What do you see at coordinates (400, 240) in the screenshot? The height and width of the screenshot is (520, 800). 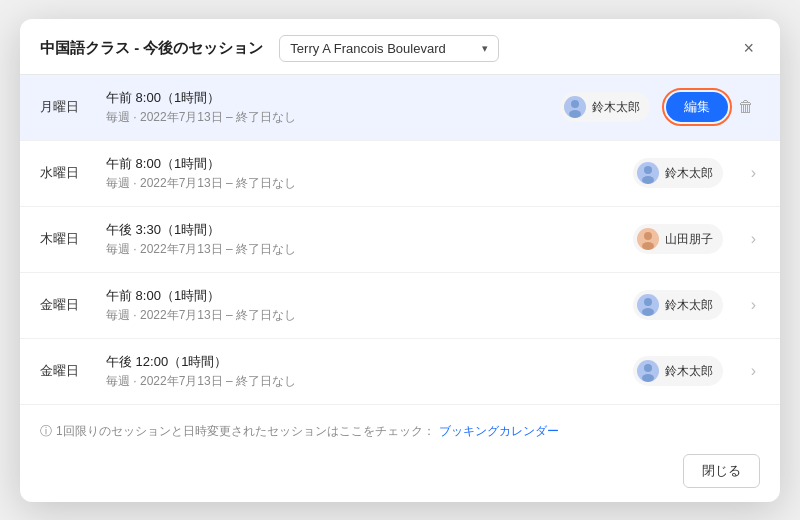 I see `session-row: 木曜日 午後 3:30（1時間） 毎週 · 2022年7月13日 – 終了日なし…` at bounding box center [400, 240].